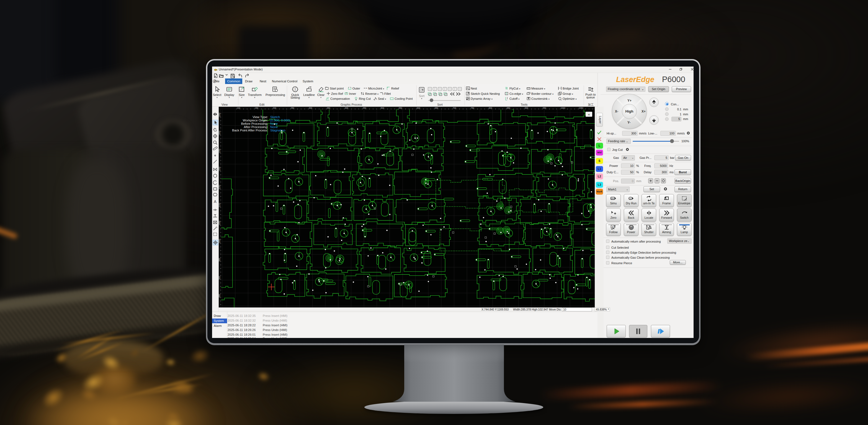 This screenshot has height=425, width=868. I want to click on svg-text: A, so click(215, 202).